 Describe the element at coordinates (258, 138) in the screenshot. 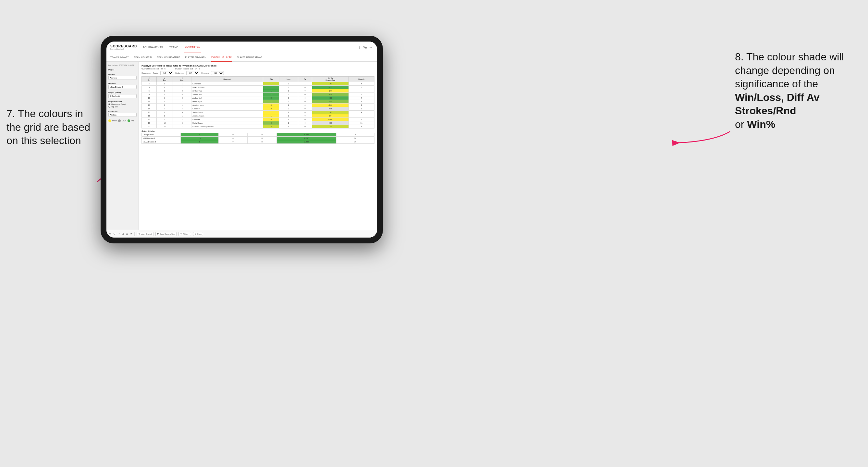

I see `ood-table: Foreign Team 1 0 0 4.500 2 NAIA Division…` at that location.